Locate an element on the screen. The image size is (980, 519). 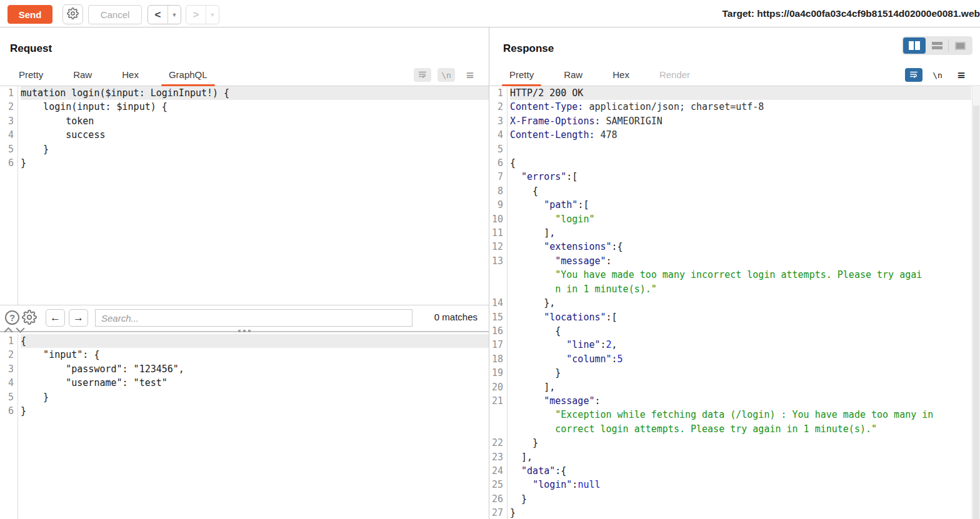
history-back-group: < ▼ is located at coordinates (164, 15).